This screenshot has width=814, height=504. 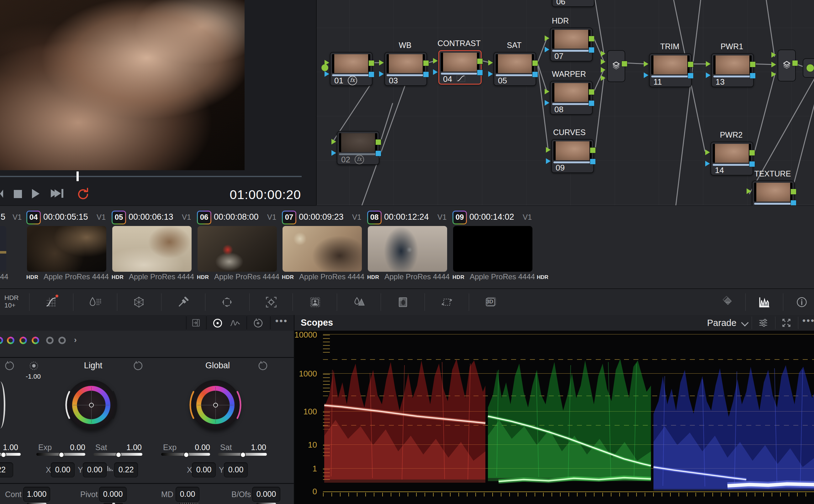 What do you see at coordinates (403, 303) in the screenshot?
I see `key-icon` at bounding box center [403, 303].